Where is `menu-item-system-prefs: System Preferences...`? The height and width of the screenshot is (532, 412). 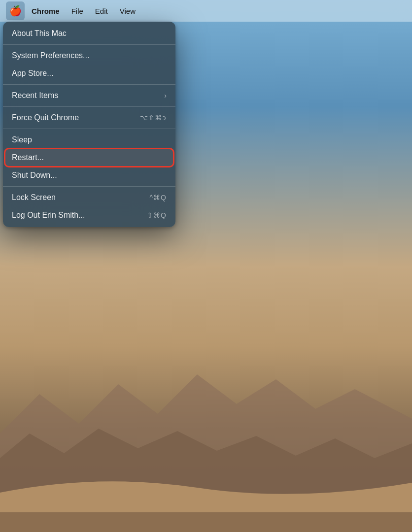
menu-item-system-prefs: System Preferences... is located at coordinates (89, 56).